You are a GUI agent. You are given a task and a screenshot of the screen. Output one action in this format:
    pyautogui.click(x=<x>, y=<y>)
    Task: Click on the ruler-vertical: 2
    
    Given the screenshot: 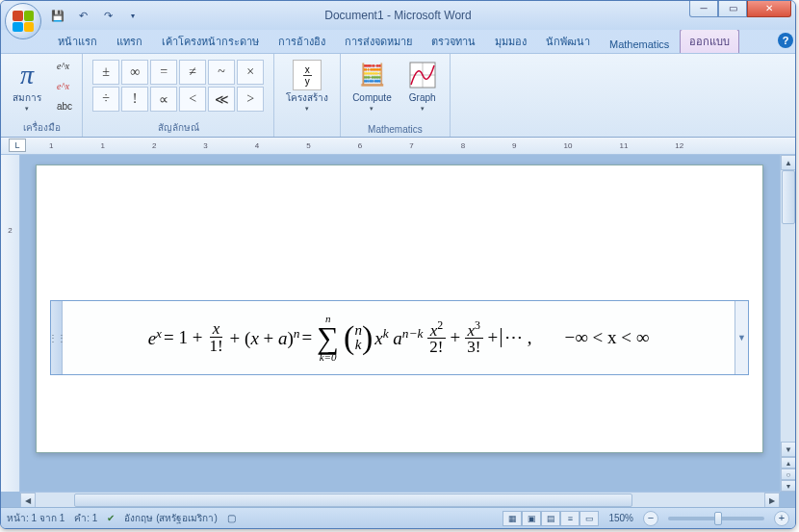 What is the action you would take?
    pyautogui.click(x=11, y=323)
    